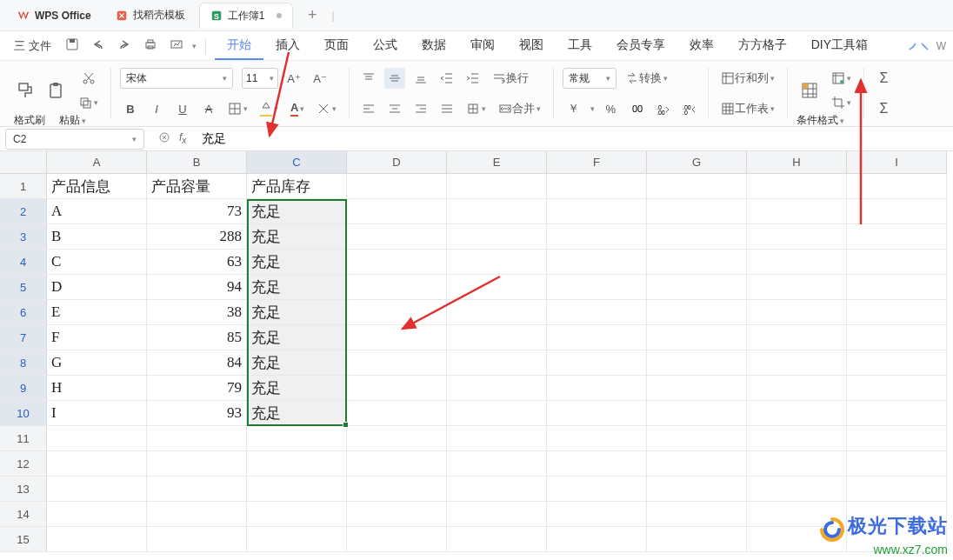 The image size is (953, 560). I want to click on tab-workbook: S 工作簿1, so click(247, 16).